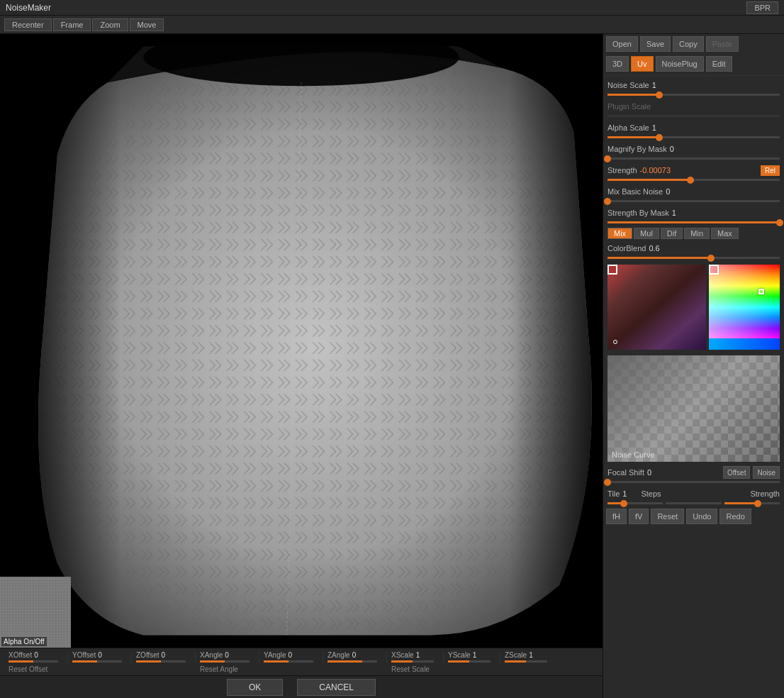 This screenshot has width=784, height=698. What do you see at coordinates (744, 307) in the screenshot?
I see `color-picker-right` at bounding box center [744, 307].